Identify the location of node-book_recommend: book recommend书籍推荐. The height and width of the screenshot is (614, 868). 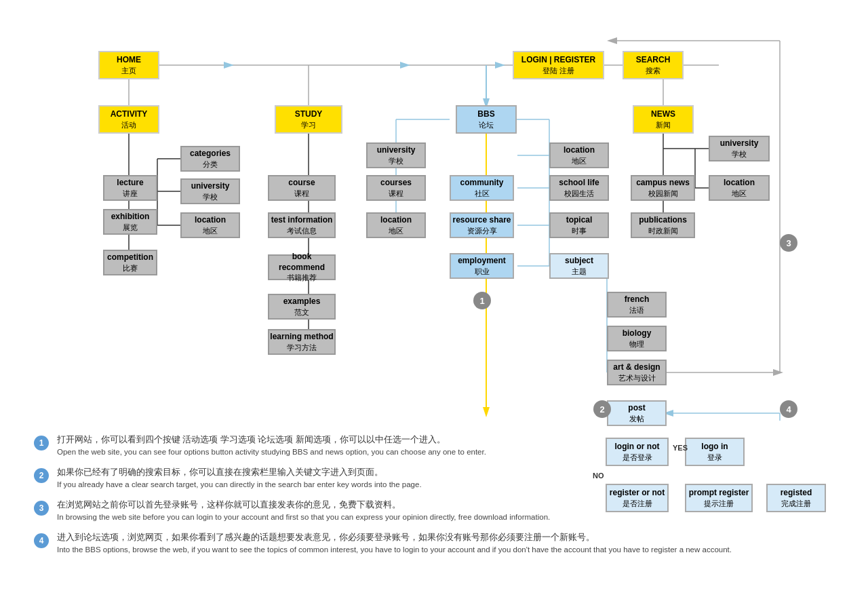
(302, 267).